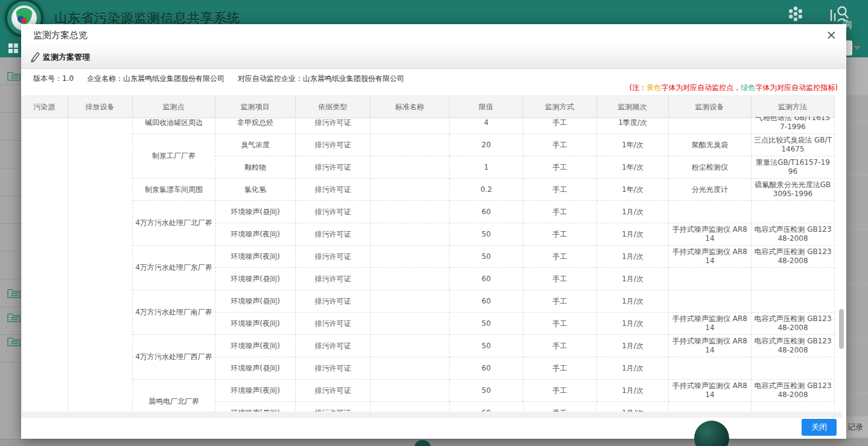 This screenshot has width=868, height=446. Describe the element at coordinates (796, 14) in the screenshot. I see `apps-grid-icon` at that location.